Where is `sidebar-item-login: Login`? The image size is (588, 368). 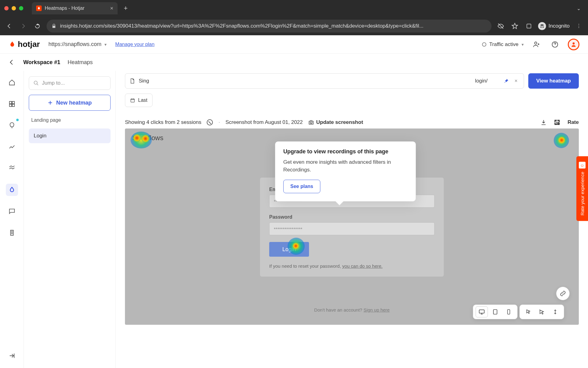
sidebar-item-login: Login is located at coordinates (70, 136).